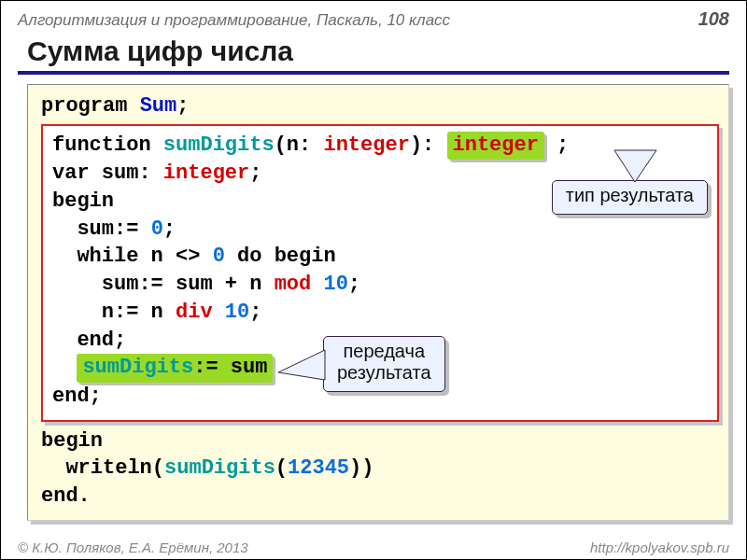  I want to click on assign-highlight: sumDigits:= sum, so click(175, 368).